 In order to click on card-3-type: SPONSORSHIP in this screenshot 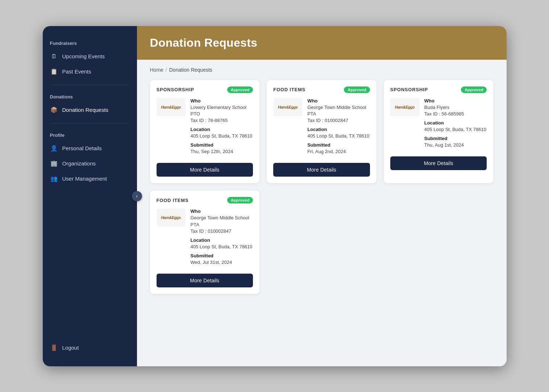, I will do `click(409, 90)`.